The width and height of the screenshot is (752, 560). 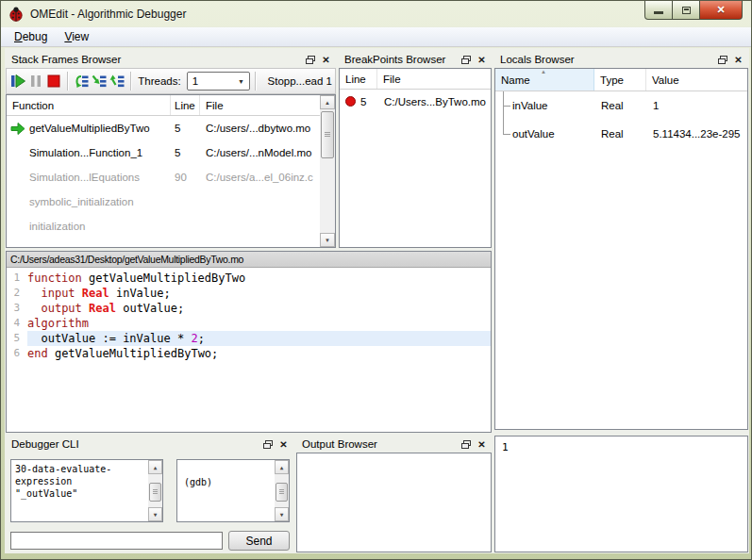 What do you see at coordinates (54, 81) in the screenshot?
I see `stop-button` at bounding box center [54, 81].